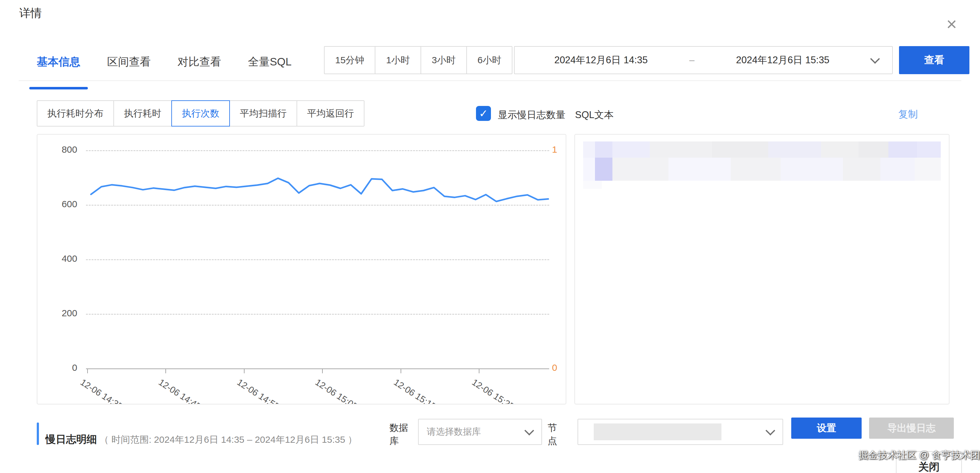 The image size is (980, 473). Describe the element at coordinates (934, 60) in the screenshot. I see `view-button: 查看` at that location.